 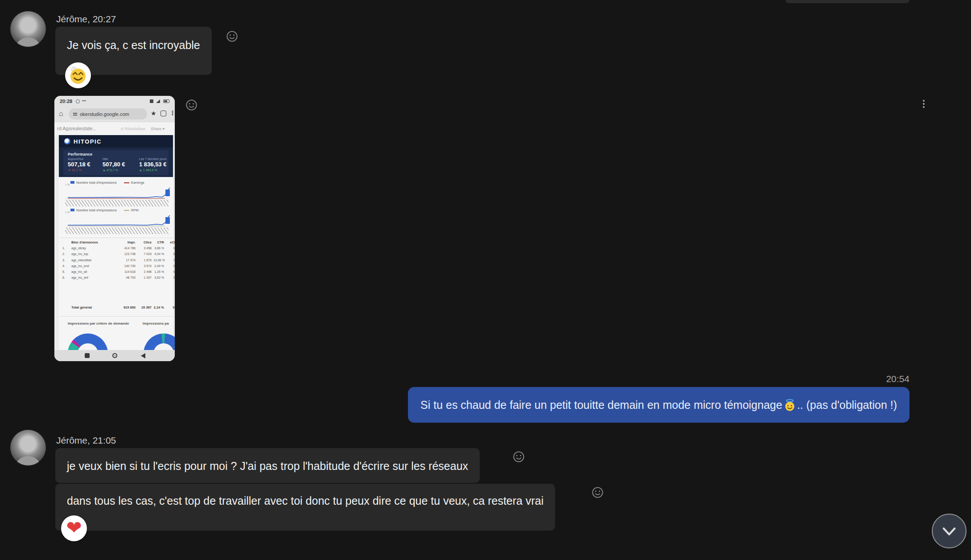 I want to click on chart2-date-labels, so click(x=117, y=231).